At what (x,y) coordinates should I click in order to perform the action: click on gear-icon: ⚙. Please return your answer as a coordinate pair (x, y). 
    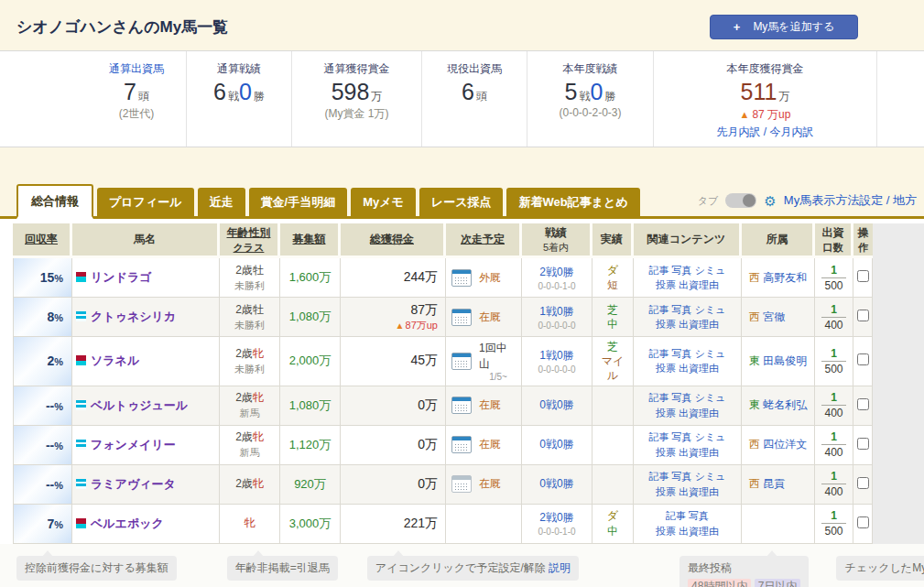
    Looking at the image, I should click on (769, 201).